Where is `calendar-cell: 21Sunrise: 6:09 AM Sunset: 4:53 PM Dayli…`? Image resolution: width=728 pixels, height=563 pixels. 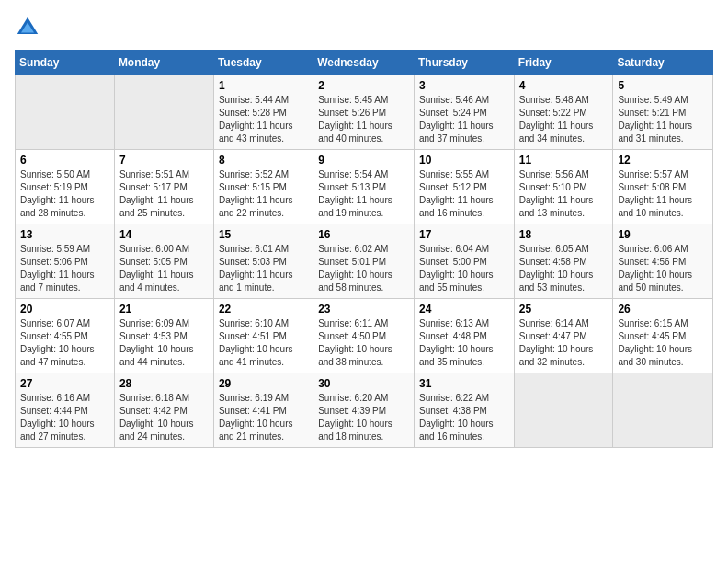
calendar-cell: 21Sunrise: 6:09 AM Sunset: 4:53 PM Dayli… is located at coordinates (164, 337).